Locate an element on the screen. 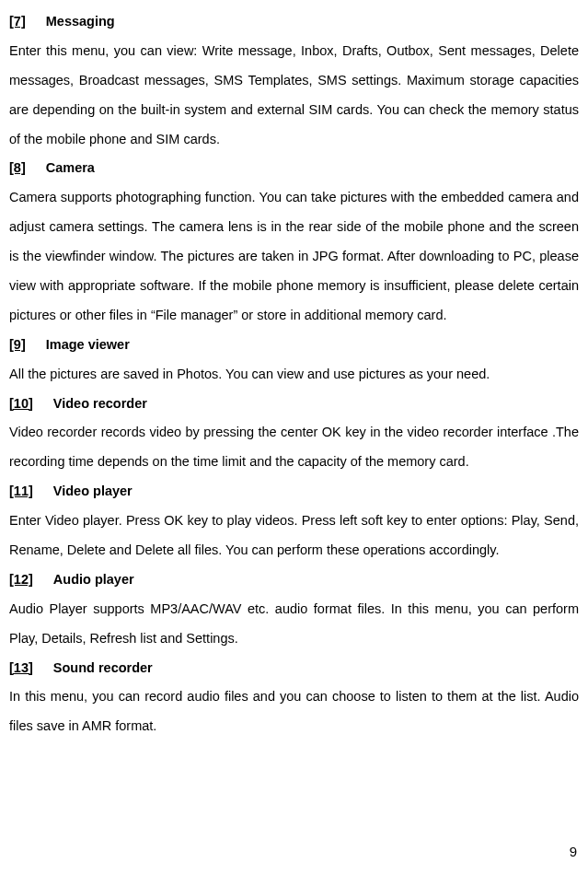 The width and height of the screenshot is (588, 874). body-sound-recorder: In this menu, you can record audio files… is located at coordinates (294, 712).